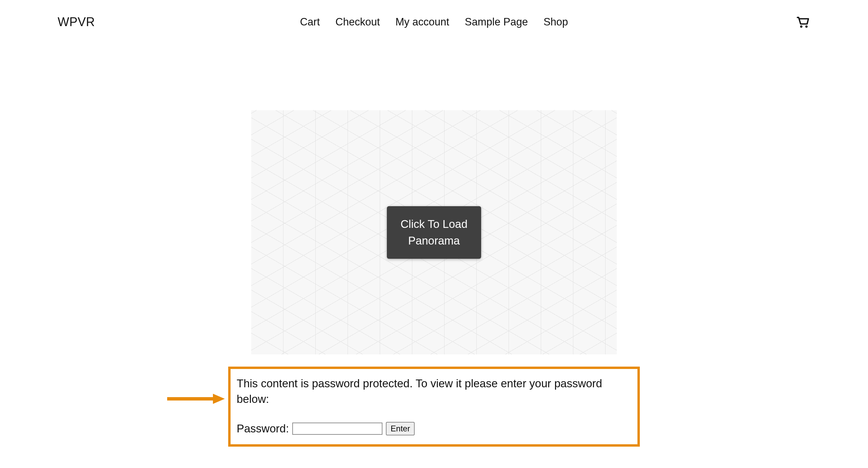 The height and width of the screenshot is (468, 868). Describe the element at coordinates (76, 22) in the screenshot. I see `site-logo: WPVR` at that location.